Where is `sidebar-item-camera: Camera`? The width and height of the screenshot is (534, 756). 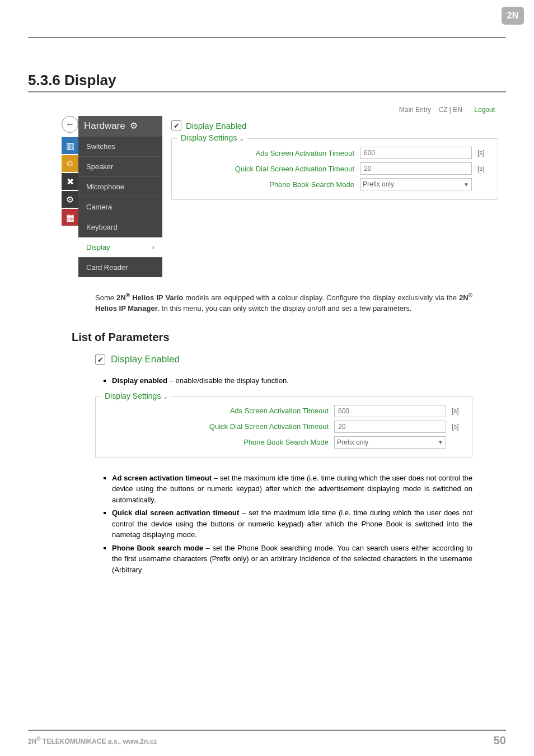
sidebar-item-camera: Camera is located at coordinates (120, 207).